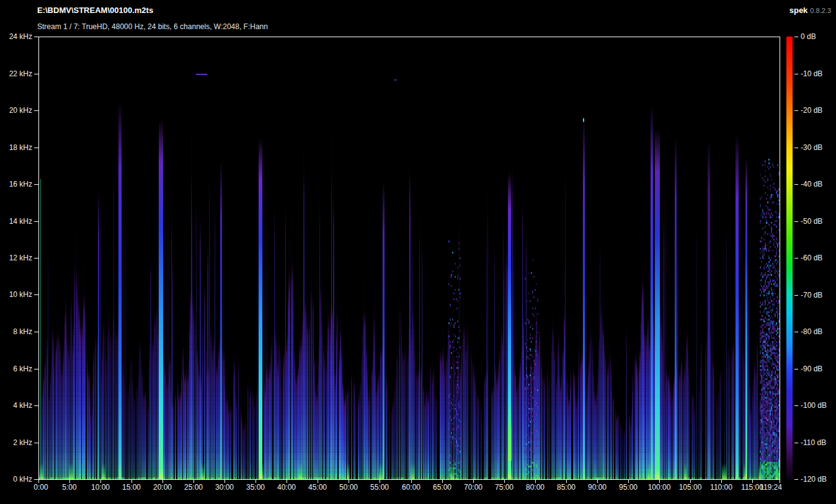 The width and height of the screenshot is (836, 504). Describe the element at coordinates (811, 110) in the screenshot. I see `db-tick-label: -20 dB` at that location.